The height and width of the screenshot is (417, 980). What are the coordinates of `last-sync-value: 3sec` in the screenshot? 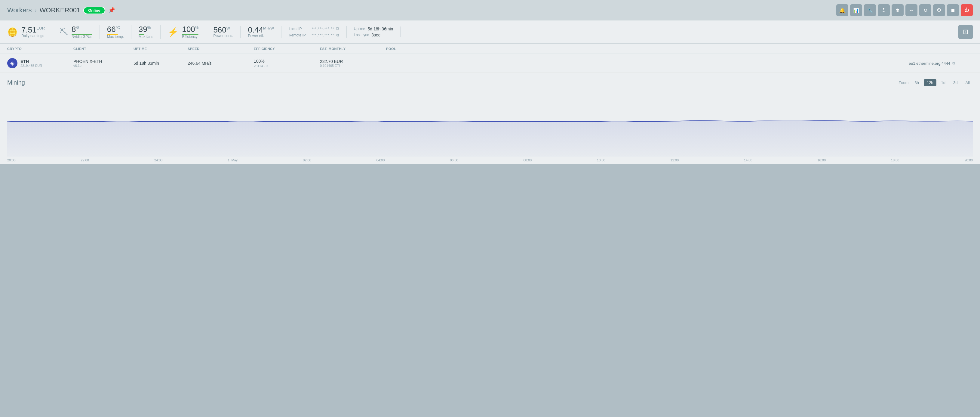 It's located at (376, 35).